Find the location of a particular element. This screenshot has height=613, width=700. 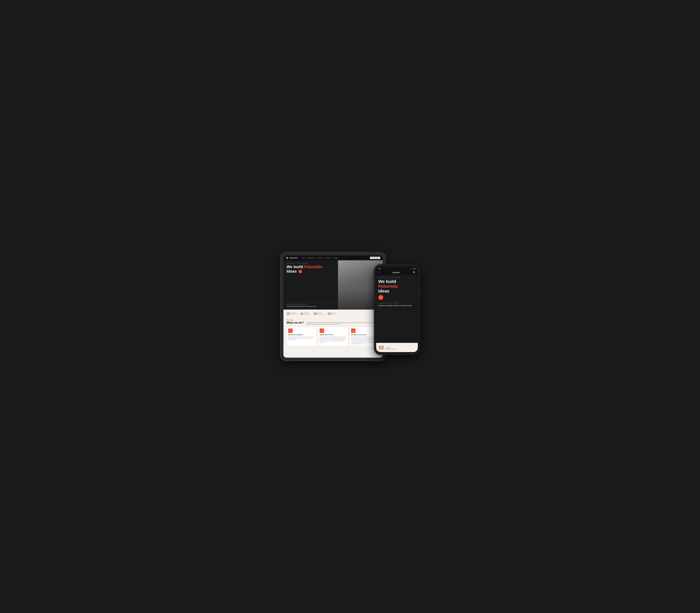

signal-icon: ▲ is located at coordinates (410, 269).